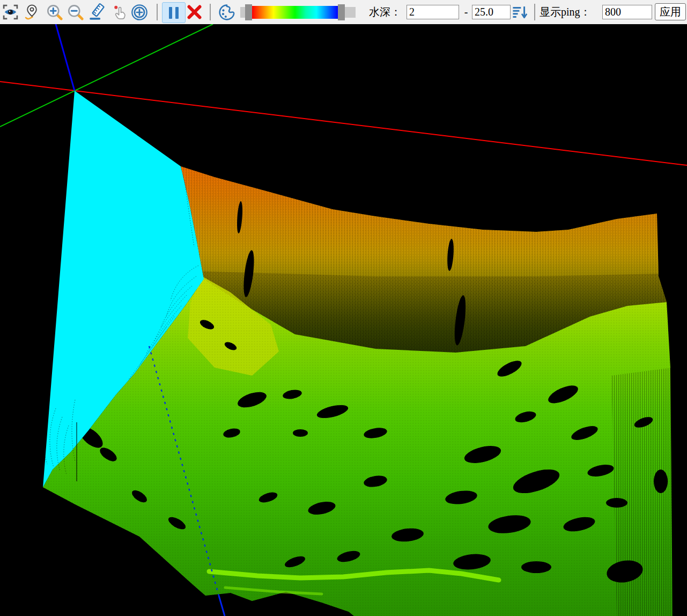 Image resolution: width=687 pixels, height=616 pixels. What do you see at coordinates (227, 12) in the screenshot?
I see `palette-button` at bounding box center [227, 12].